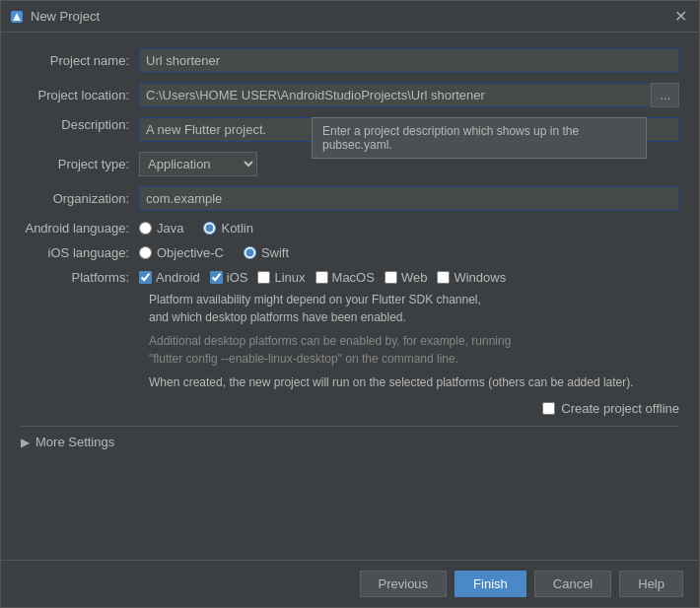  What do you see at coordinates (190, 252) in the screenshot?
I see `objectivec-label: Objective-C` at bounding box center [190, 252].